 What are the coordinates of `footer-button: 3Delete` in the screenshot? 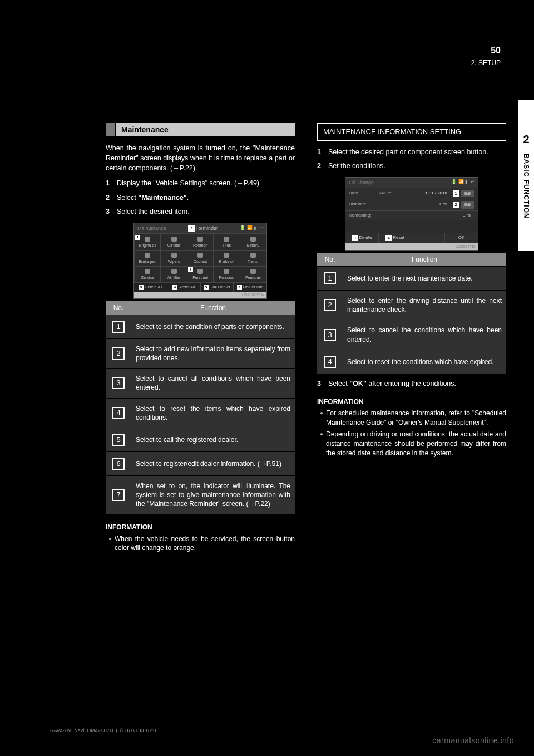 It's located at (362, 238).